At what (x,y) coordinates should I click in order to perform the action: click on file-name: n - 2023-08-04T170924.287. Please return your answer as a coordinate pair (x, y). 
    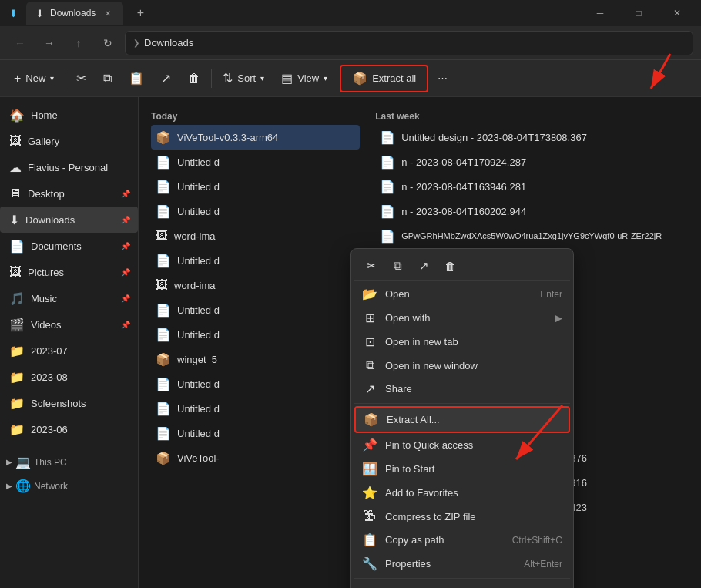
    Looking at the image, I should click on (542, 162).